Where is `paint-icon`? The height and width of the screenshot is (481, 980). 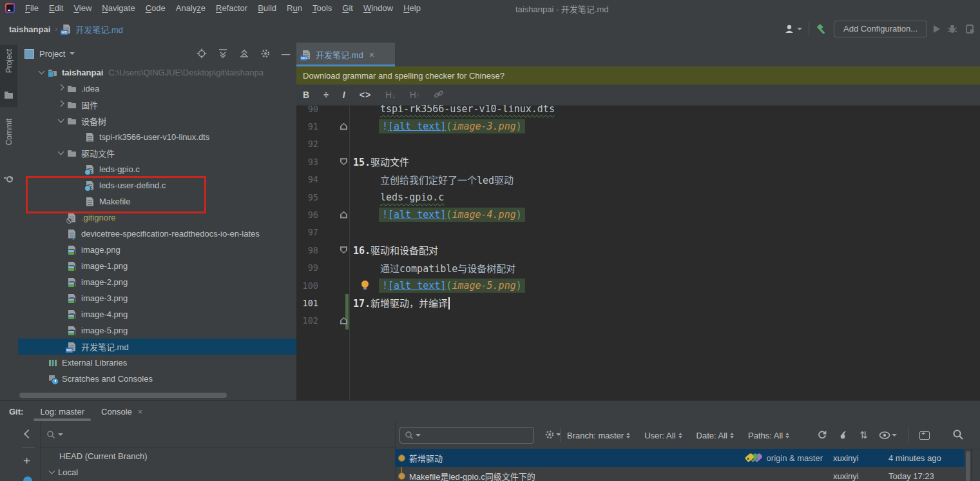 paint-icon is located at coordinates (28, 478).